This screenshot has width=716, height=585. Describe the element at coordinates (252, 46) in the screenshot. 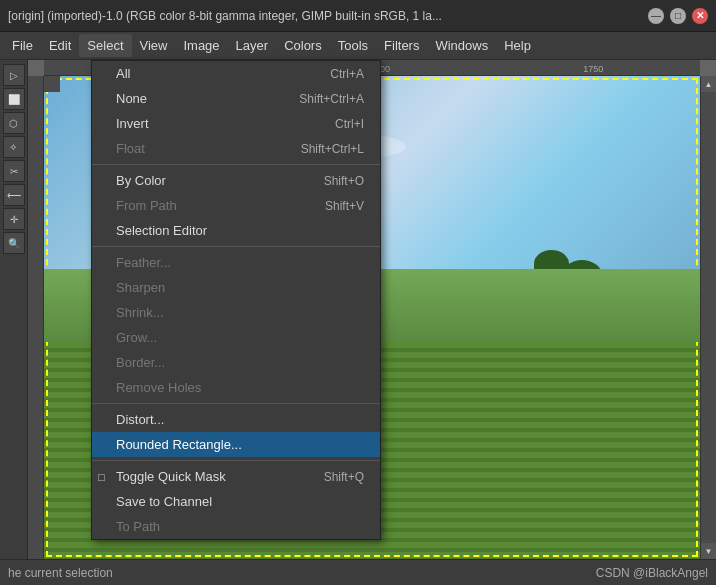

I see `menu-layer: Layer` at that location.